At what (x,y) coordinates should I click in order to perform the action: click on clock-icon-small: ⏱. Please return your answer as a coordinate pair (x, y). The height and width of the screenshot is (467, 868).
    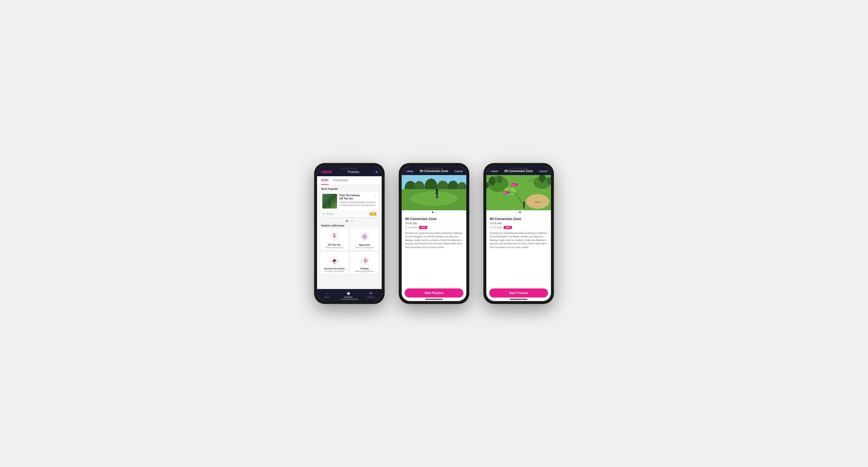
    Looking at the image, I should click on (406, 228).